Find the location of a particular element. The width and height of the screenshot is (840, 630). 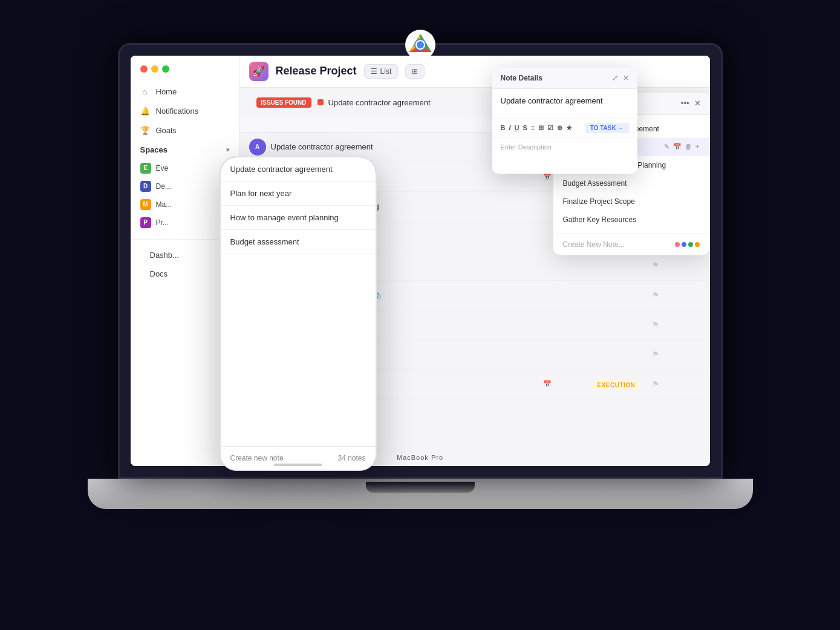

phone-mockup: 9:41 📶 🔋 ✕ Release Project ••• is located at coordinates (298, 313).